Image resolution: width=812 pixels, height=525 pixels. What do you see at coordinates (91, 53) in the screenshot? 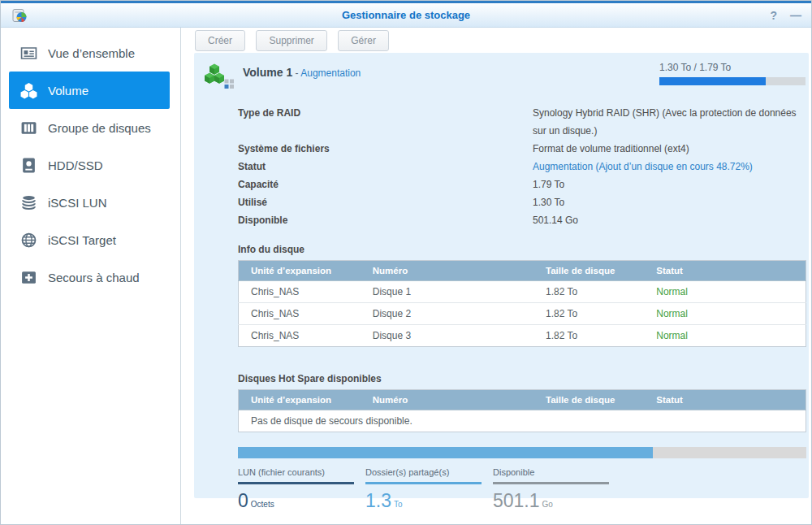
I see `sidebar-item-vue-densemble: Vue d’ensemble` at bounding box center [91, 53].